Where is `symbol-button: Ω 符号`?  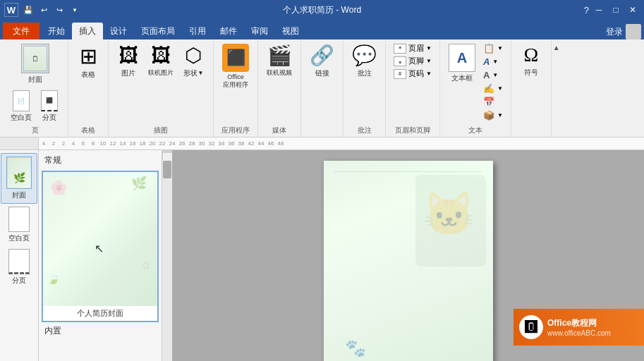
symbol-button: Ω 符号 is located at coordinates (531, 61).